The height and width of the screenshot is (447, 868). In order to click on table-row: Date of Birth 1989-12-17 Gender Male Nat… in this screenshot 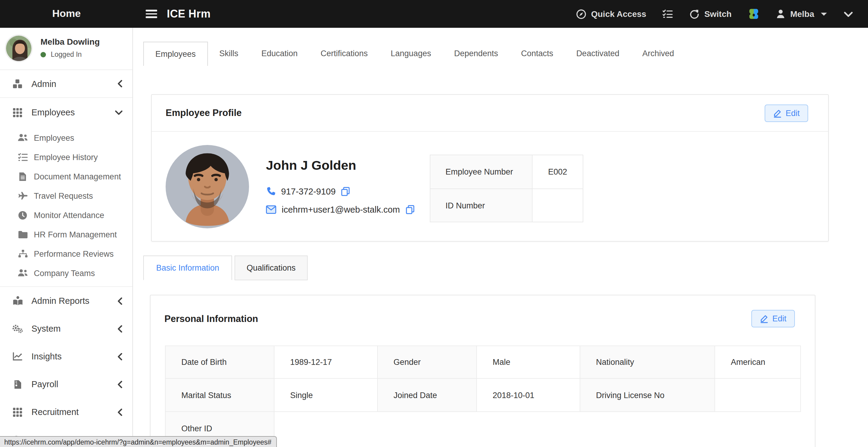, I will do `click(483, 362)`.